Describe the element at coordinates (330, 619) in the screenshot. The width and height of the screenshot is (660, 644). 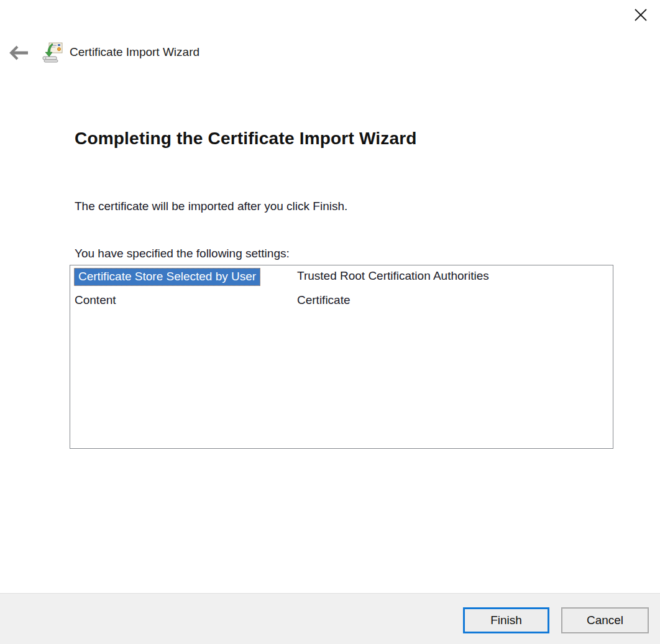
I see `wizard-footer: Finish Cancel` at that location.